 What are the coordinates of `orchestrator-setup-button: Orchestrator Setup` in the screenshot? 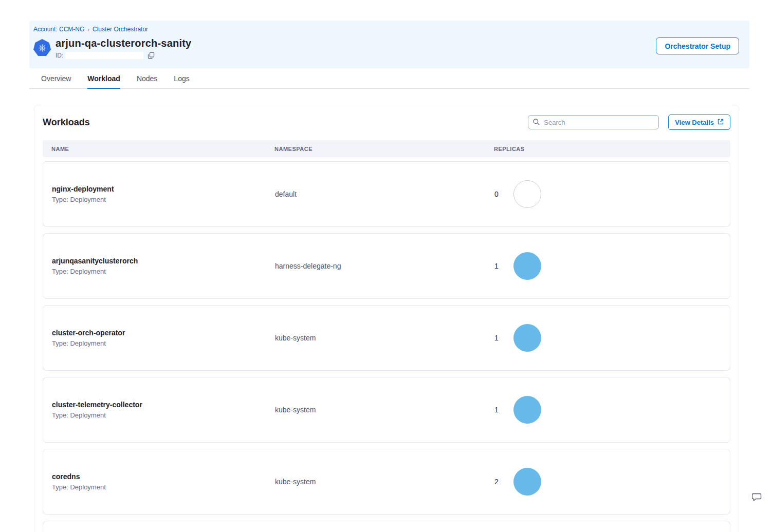 It's located at (697, 46).